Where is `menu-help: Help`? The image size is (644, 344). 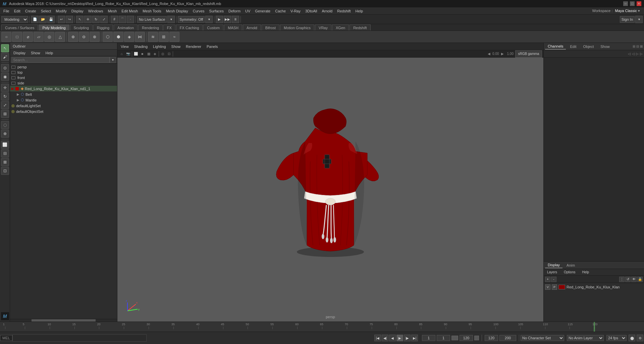
menu-help: Help is located at coordinates (360, 11).